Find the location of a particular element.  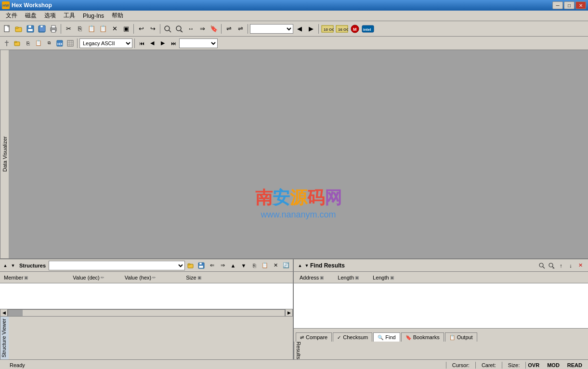

maximize-button: □ is located at coordinates (569, 5).